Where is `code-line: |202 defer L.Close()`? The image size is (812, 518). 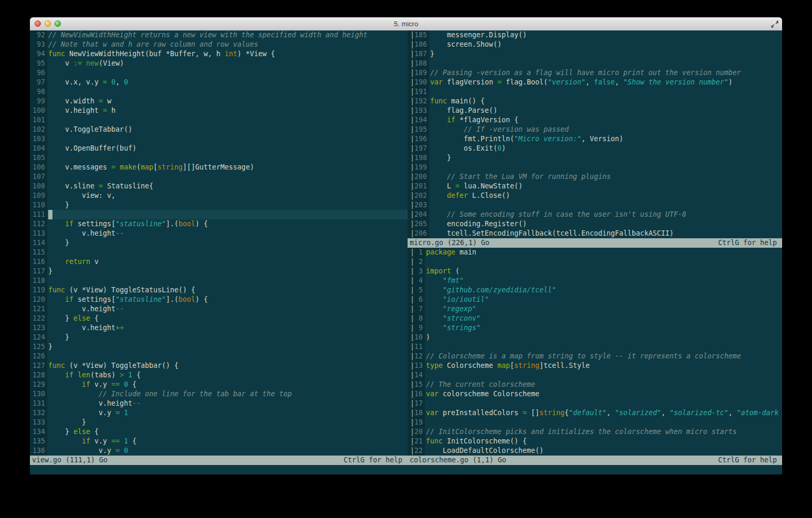 code-line: |202 defer L.Close() is located at coordinates (595, 196).